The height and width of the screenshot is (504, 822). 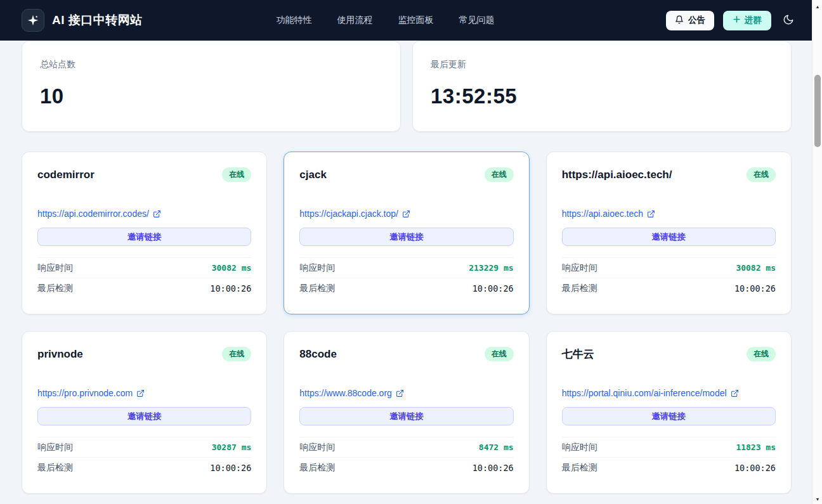 I want to click on response-time-value: 8472 ms, so click(x=496, y=448).